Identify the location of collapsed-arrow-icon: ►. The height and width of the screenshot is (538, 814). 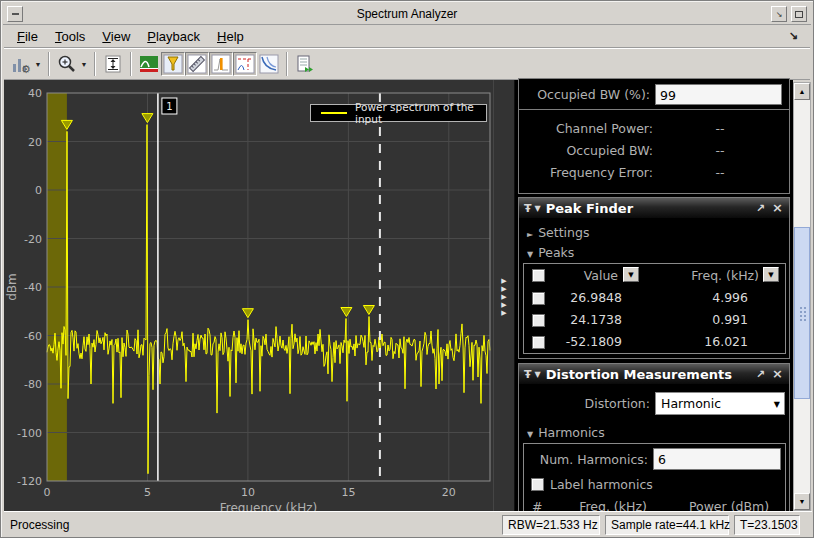
(530, 234).